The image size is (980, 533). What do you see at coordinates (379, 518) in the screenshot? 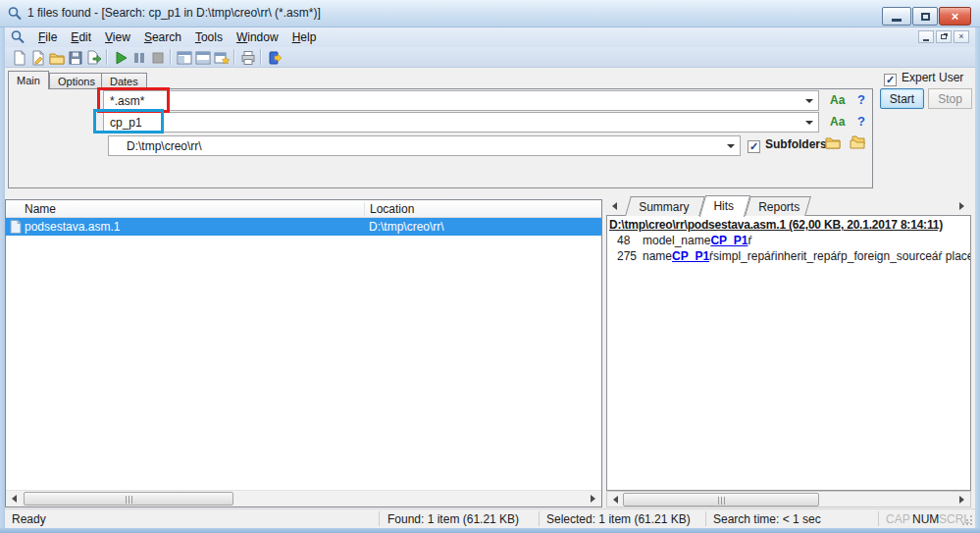
I see `status-divider` at bounding box center [379, 518].